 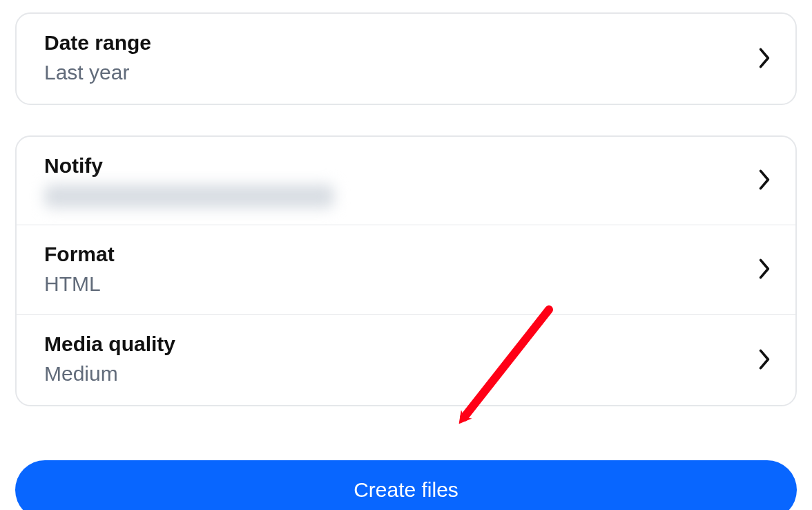 What do you see at coordinates (79, 270) in the screenshot?
I see `row-format-labels: Format HTML` at bounding box center [79, 270].